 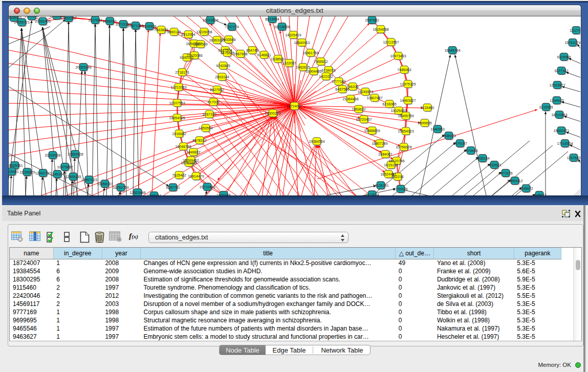 What do you see at coordinates (561, 131) in the screenshot?
I see `svg-text: 15692971` at bounding box center [561, 131].